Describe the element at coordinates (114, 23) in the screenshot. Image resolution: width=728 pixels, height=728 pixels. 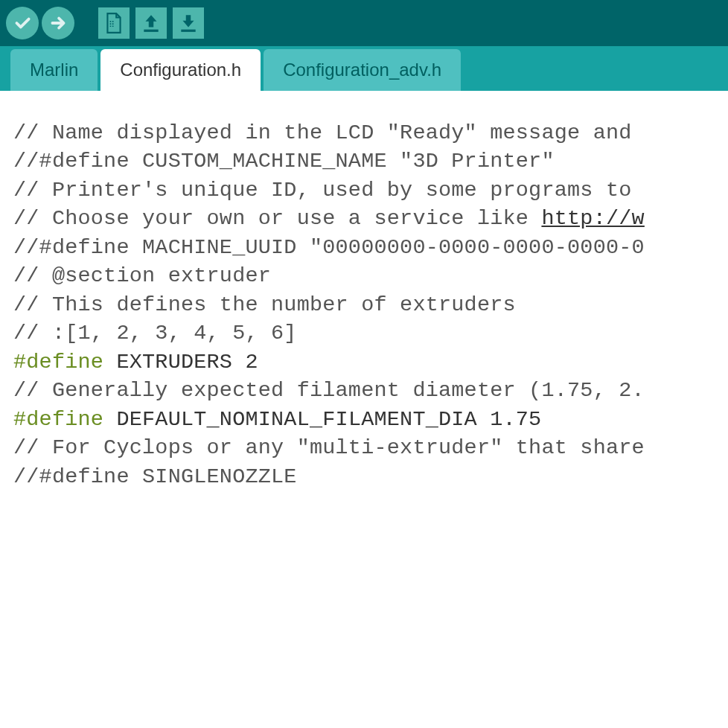
I see `new-button` at that location.